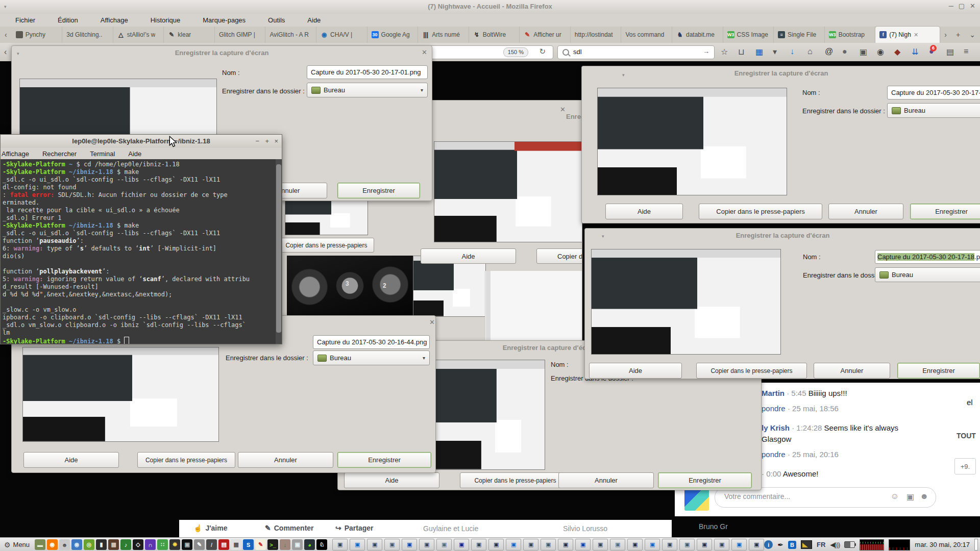  Describe the element at coordinates (135, 154) in the screenshot. I see `terminal-menu-aide: Aide` at that location.